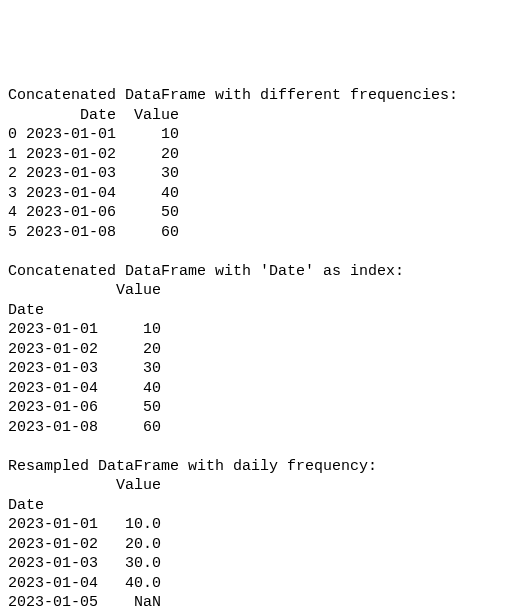  What do you see at coordinates (26, 506) in the screenshot?
I see `section3-index-label: Date` at bounding box center [26, 506].